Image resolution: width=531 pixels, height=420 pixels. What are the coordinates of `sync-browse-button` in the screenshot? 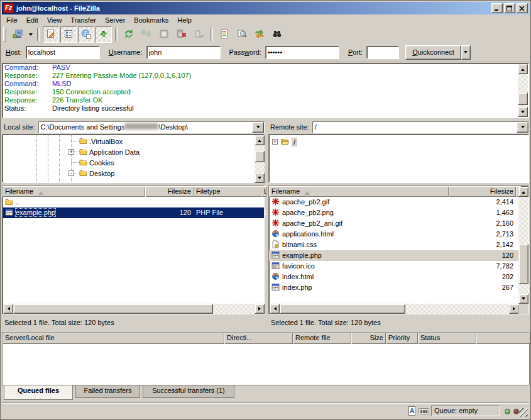 It's located at (260, 35).